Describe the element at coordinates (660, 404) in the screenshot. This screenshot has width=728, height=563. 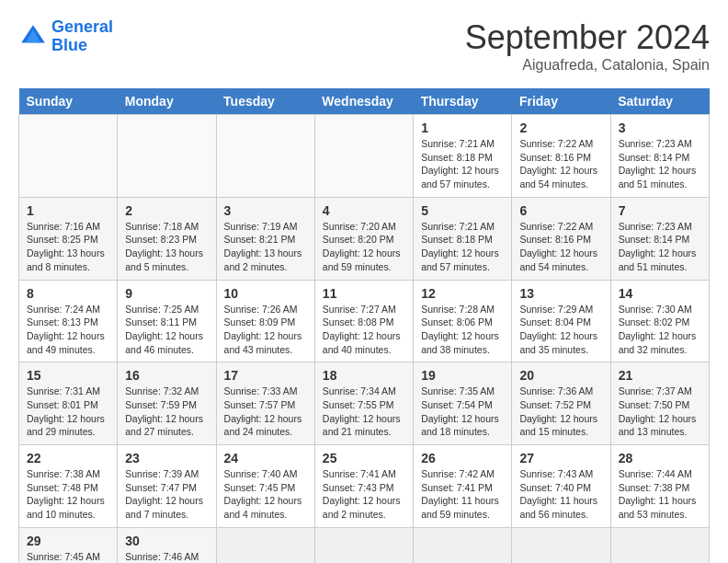
I see `calendar-cell: 21Sunrise: 7:37 AMSunset: 7:50 PMDayligh…` at that location.